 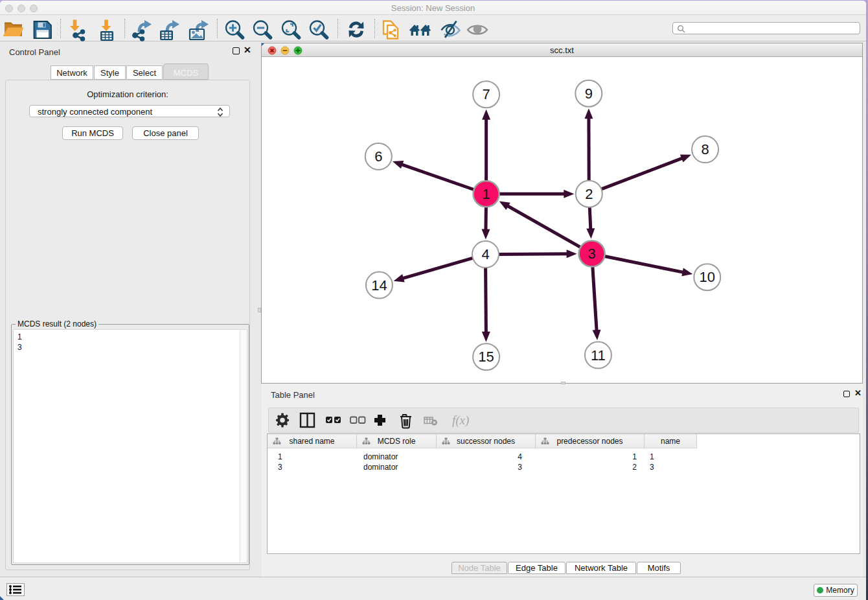 I want to click on svg-text: f(x), so click(x=461, y=421).